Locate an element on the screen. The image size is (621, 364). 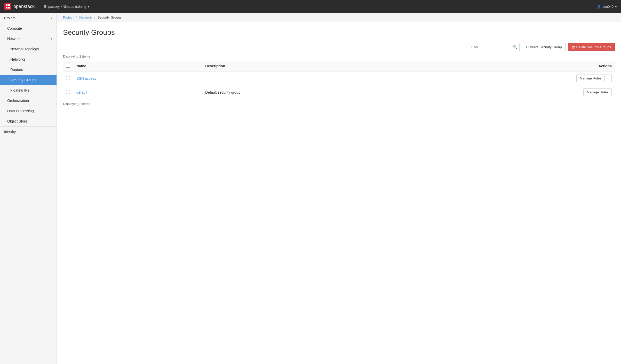
delete-label: Delete Security Groups is located at coordinates (594, 47).